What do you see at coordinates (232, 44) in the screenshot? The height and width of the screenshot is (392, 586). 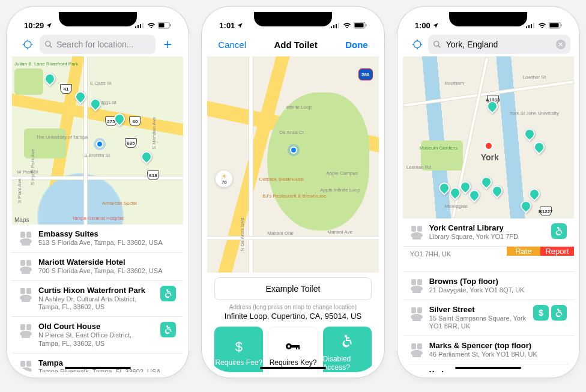 I see `cancel-button: Cancel` at bounding box center [232, 44].